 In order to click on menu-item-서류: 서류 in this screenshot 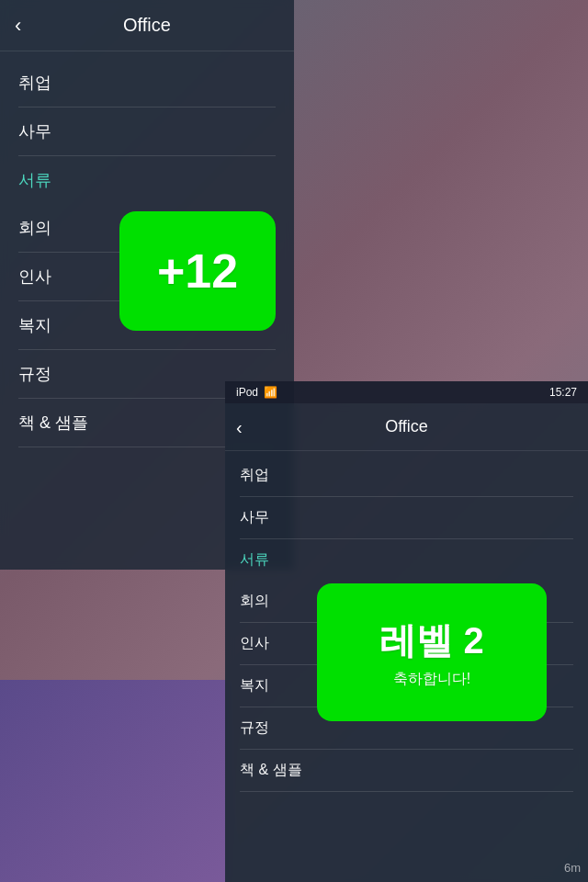, I will do `click(147, 180)`.